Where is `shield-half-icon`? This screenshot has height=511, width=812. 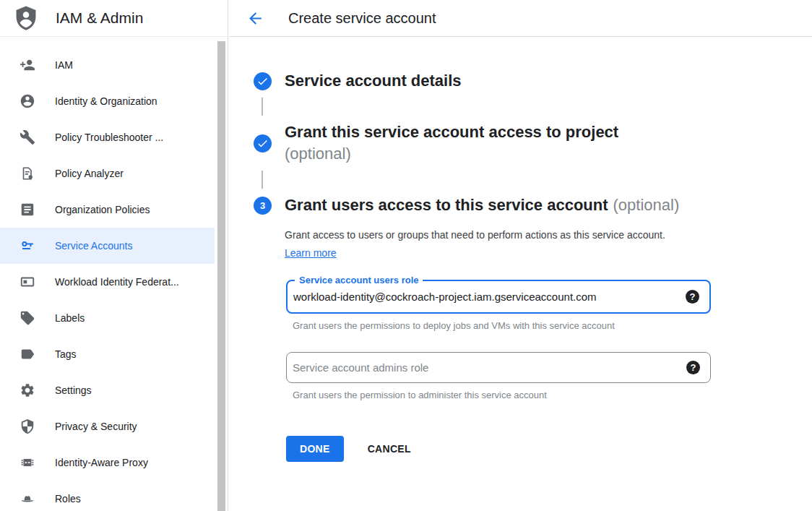
shield-half-icon is located at coordinates (27, 426).